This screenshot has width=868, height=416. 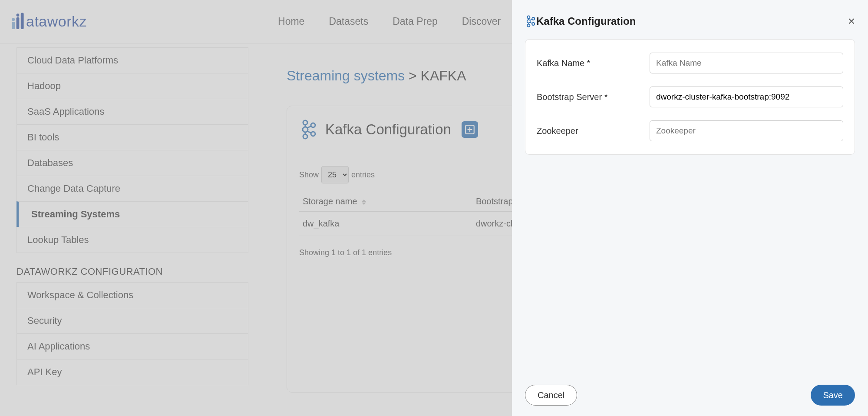 What do you see at coordinates (690, 97) in the screenshot?
I see `form-card: Kafka Name * Bootstrap Server * Zookeepe…` at bounding box center [690, 97].